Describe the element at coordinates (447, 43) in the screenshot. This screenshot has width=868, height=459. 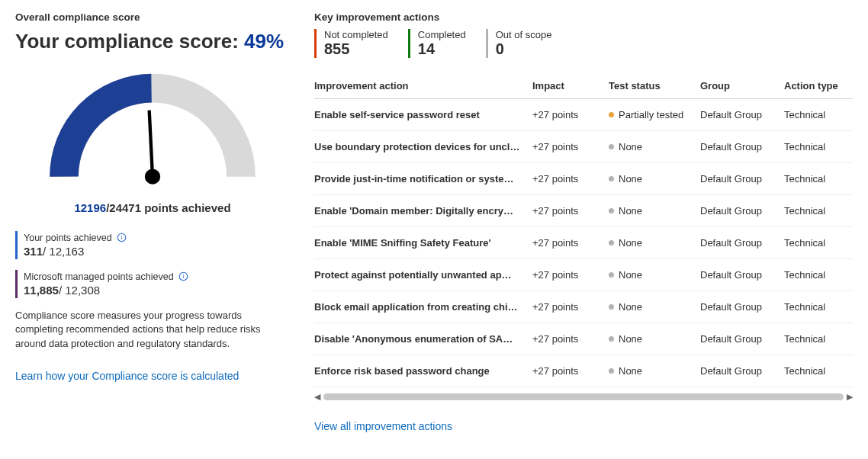
I see `counter-completed: Completed 14` at that location.